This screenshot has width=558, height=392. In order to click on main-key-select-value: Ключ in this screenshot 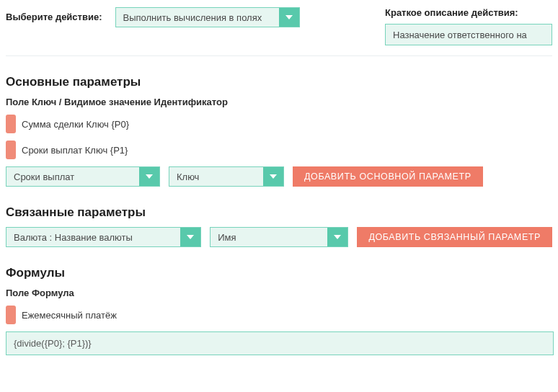, I will do `click(187, 177)`.